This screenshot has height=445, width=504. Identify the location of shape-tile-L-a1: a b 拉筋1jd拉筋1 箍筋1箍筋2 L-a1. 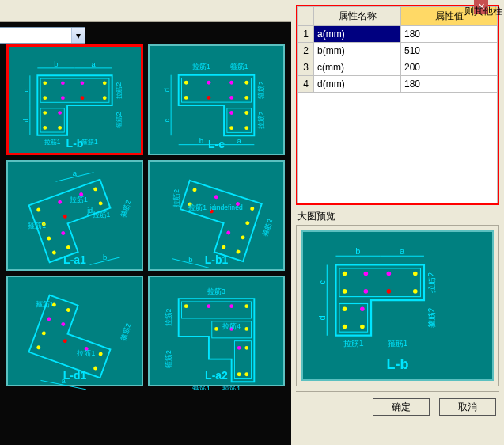
(74, 215).